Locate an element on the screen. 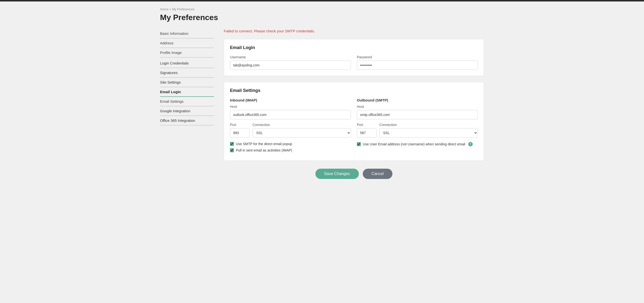 The width and height of the screenshot is (644, 303). use-user-email-checkbox is located at coordinates (359, 144).